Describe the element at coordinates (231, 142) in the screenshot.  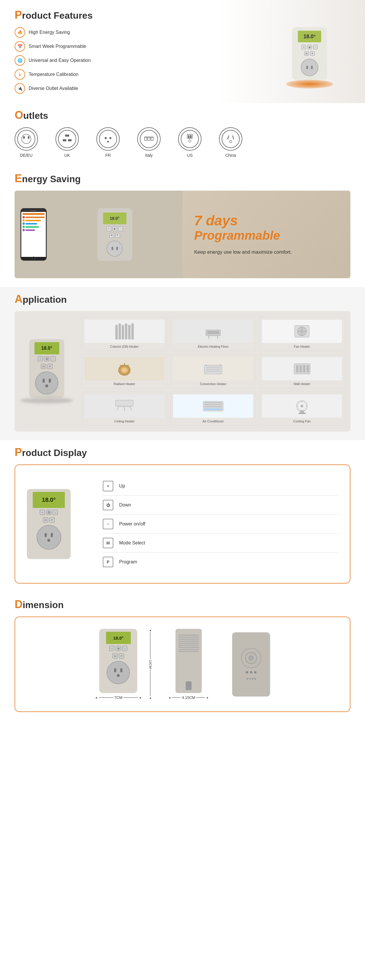
I see `outlet-china: China` at that location.